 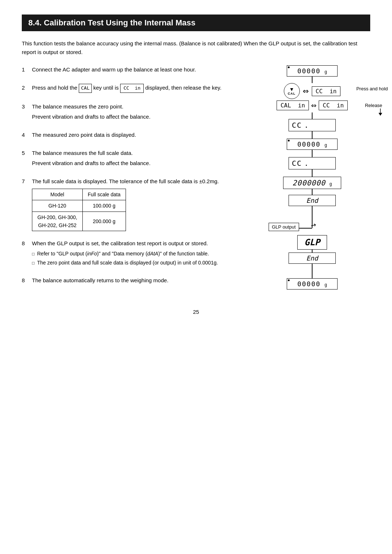 I want to click on section-title: Calibration Test Using the Internal Mass, so click(x=120, y=22).